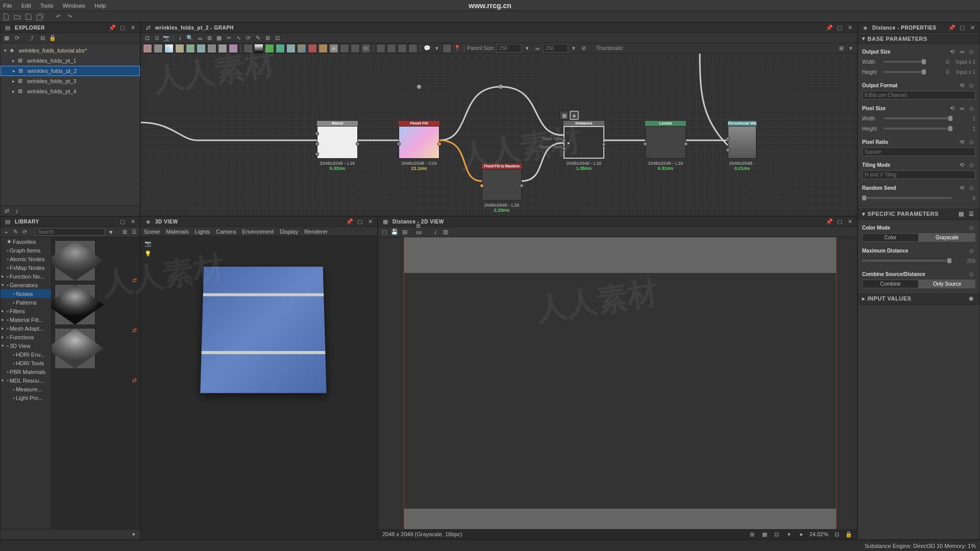  I want to click on grid-icon: ⊞, so click(267, 38).